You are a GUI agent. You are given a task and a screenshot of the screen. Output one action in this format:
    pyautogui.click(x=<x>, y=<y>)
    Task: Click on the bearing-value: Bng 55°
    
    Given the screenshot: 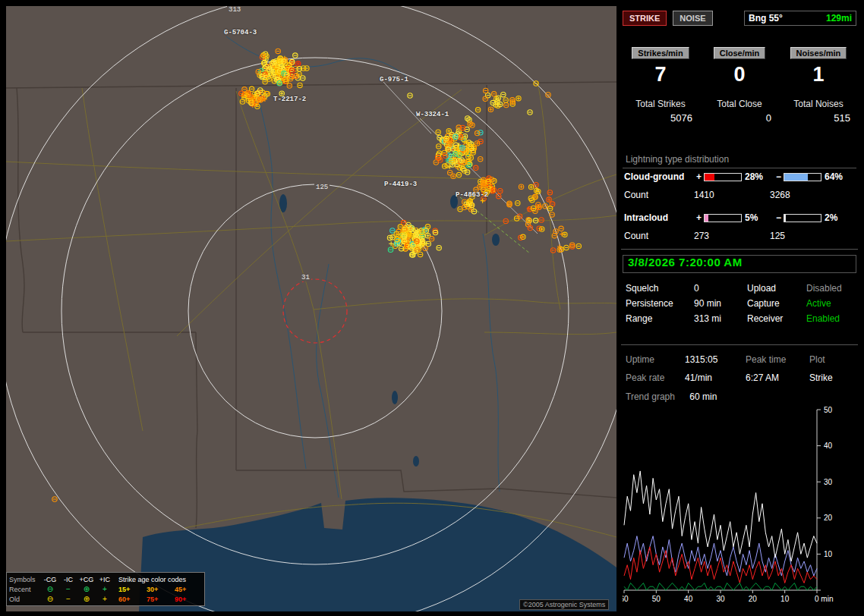 What is the action you would take?
    pyautogui.click(x=765, y=18)
    